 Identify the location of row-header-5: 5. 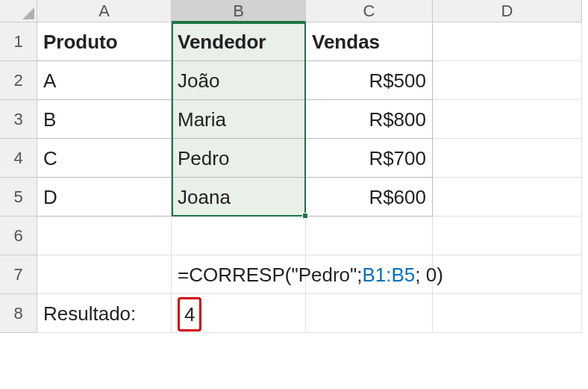
(19, 197).